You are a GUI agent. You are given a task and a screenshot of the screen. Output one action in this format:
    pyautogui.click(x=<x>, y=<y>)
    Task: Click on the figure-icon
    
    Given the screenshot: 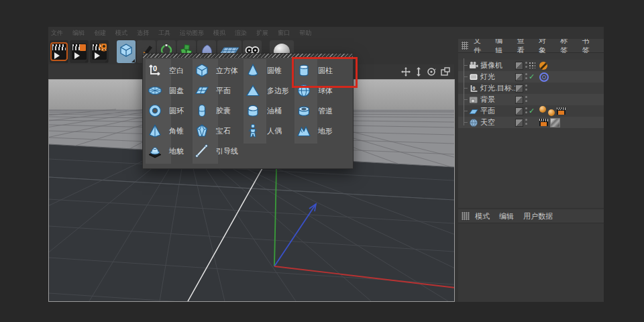 What is the action you would take?
    pyautogui.click(x=253, y=131)
    